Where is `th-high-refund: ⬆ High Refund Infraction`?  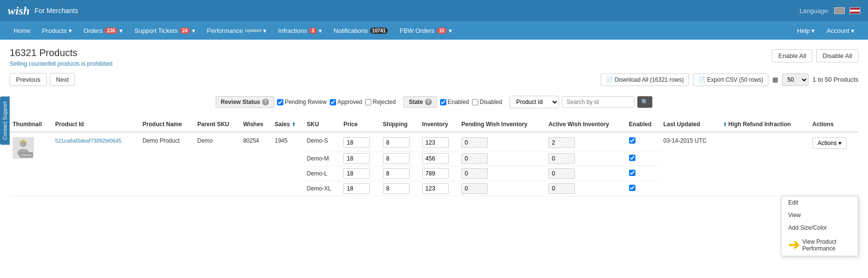
th-high-refund: ⬆ High Refund Infraction is located at coordinates (765, 125).